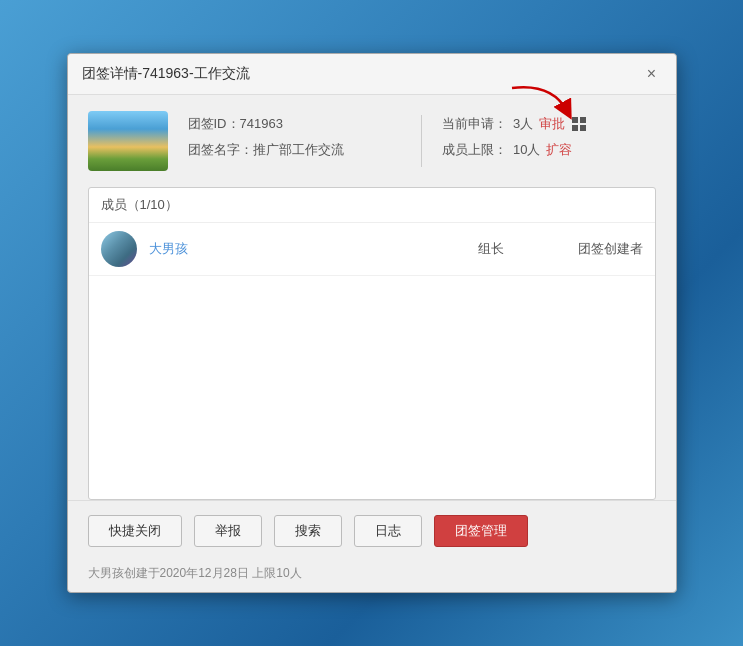 Image resolution: width=743 pixels, height=646 pixels. Describe the element at coordinates (526, 150) in the screenshot. I see `limit-value: 10人` at that location.